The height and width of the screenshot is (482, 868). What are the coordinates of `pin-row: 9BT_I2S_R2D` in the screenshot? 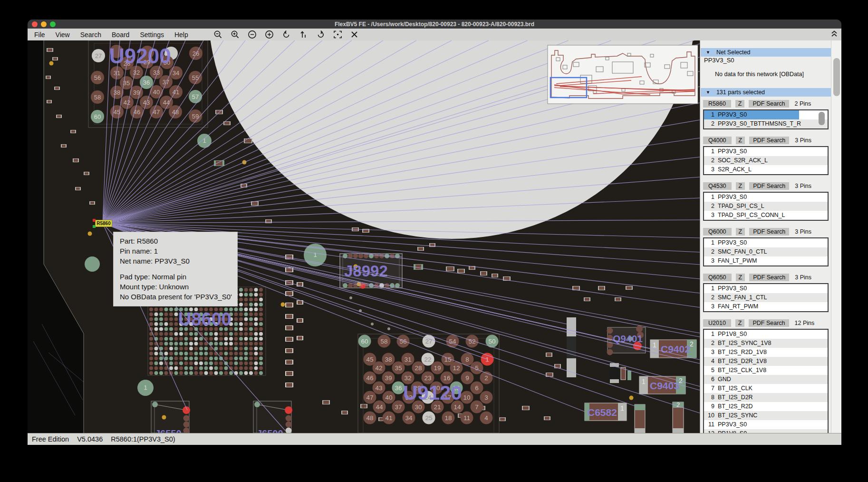 It's located at (766, 406).